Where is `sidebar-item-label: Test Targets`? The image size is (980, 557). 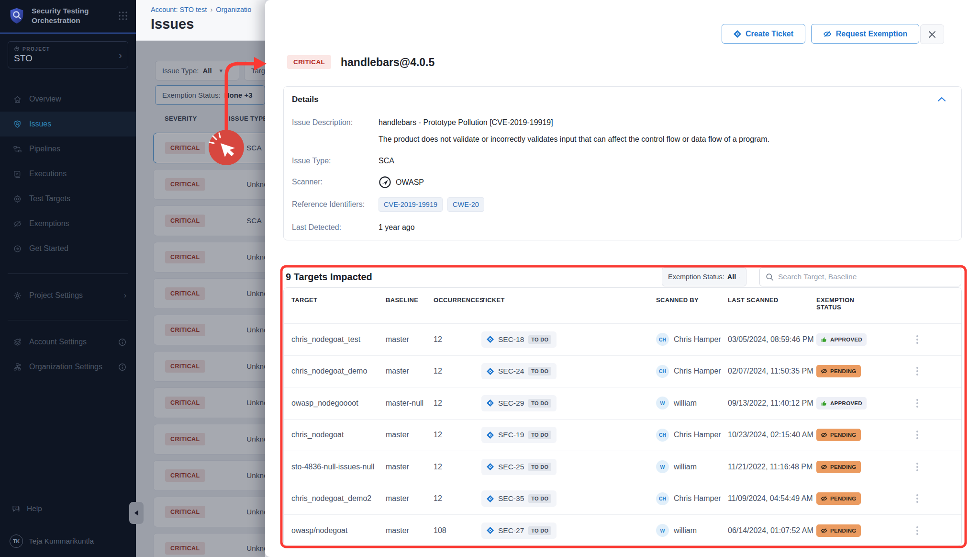
sidebar-item-label: Test Targets is located at coordinates (50, 199).